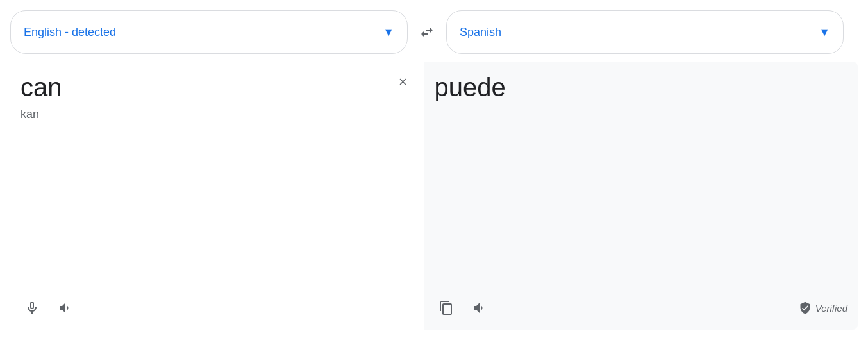 The width and height of the screenshot is (868, 340). Describe the element at coordinates (70, 32) in the screenshot. I see `source-language-label: English - detected` at that location.